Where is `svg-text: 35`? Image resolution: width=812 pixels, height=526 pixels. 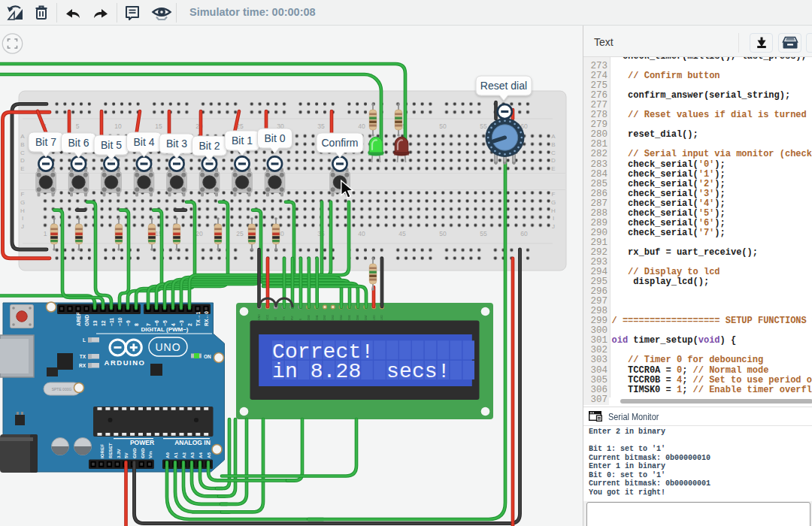 svg-text: 35 is located at coordinates (321, 126).